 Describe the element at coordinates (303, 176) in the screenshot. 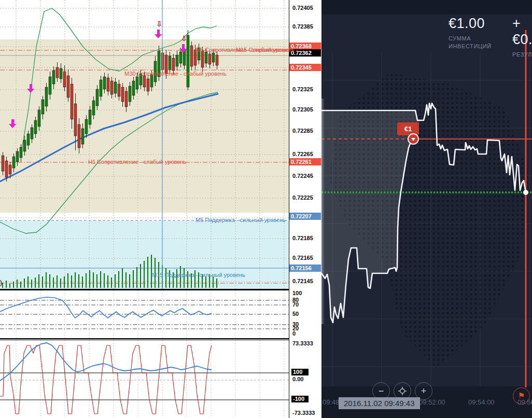

I see `price-tick: 0.72245` at that location.